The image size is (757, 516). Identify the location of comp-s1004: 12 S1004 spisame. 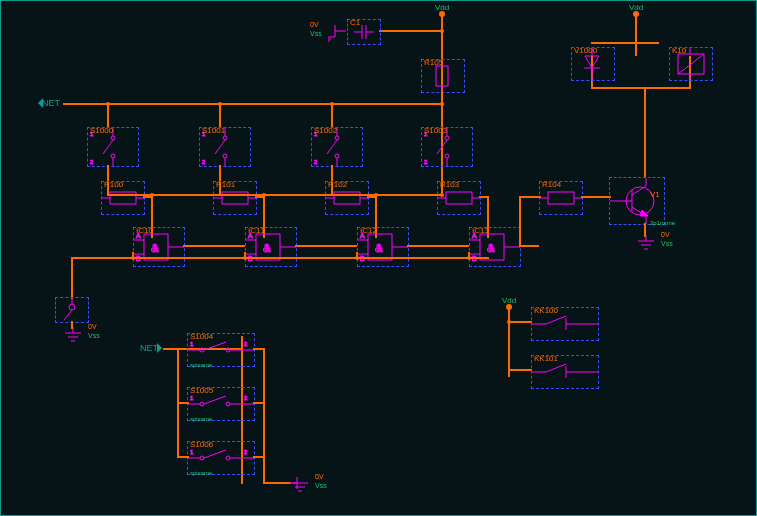
(221, 350).